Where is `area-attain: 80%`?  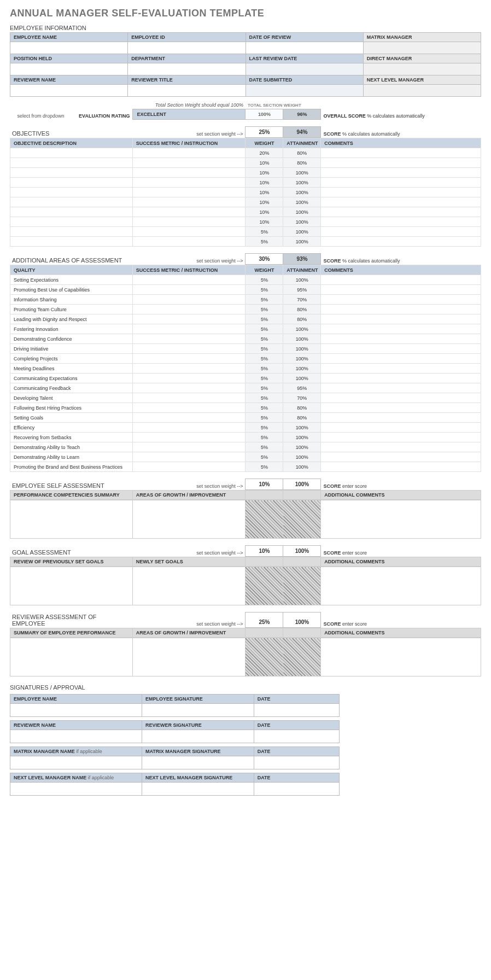 area-attain: 80% is located at coordinates (302, 319).